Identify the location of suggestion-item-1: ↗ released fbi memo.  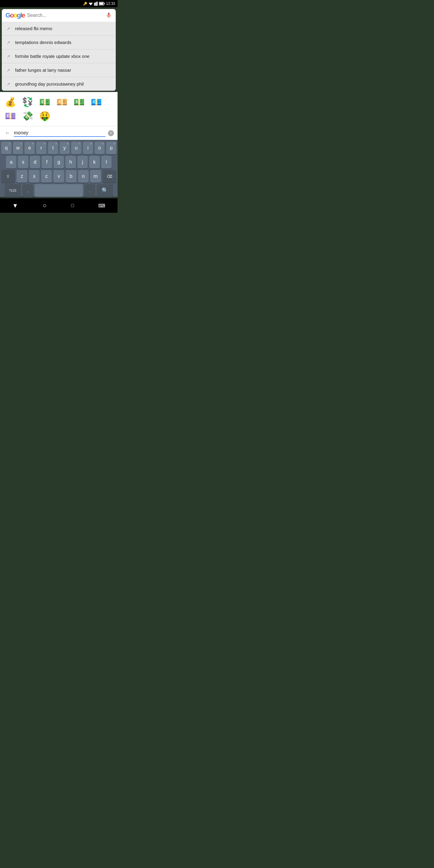
(59, 29).